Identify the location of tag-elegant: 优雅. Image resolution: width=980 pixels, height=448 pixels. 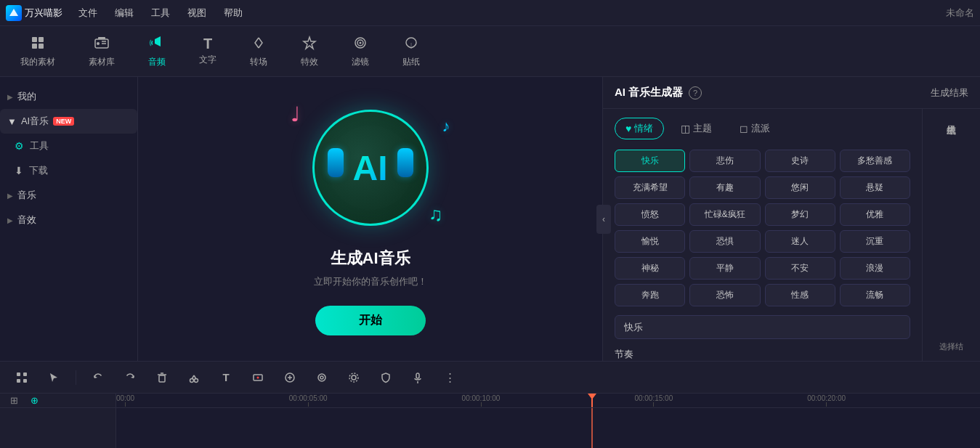
(875, 215).